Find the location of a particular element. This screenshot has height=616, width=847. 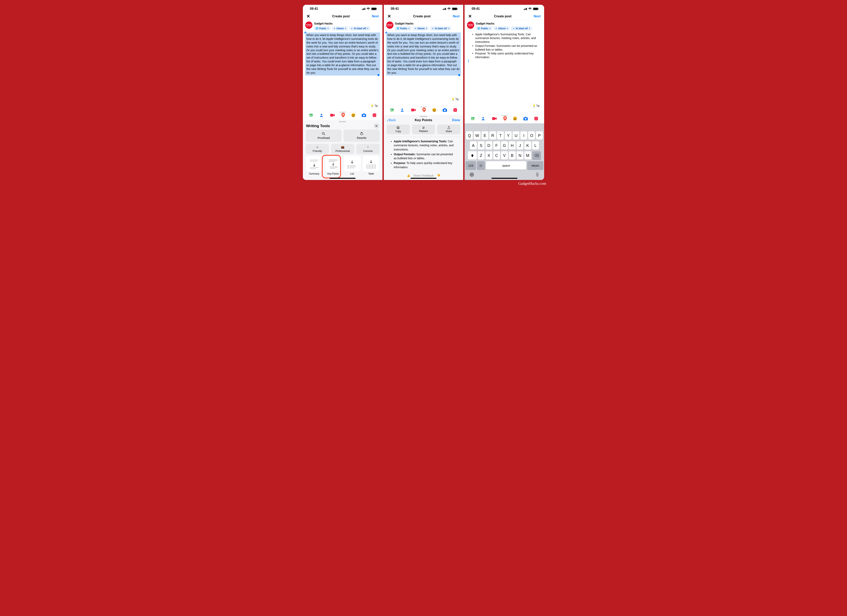

mic-key is located at coordinates (537, 175).